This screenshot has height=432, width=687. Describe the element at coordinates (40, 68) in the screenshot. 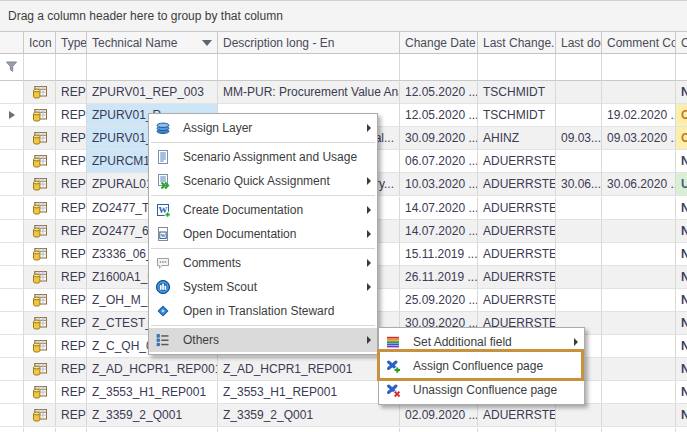

I see `filter-cell-col-icon` at that location.